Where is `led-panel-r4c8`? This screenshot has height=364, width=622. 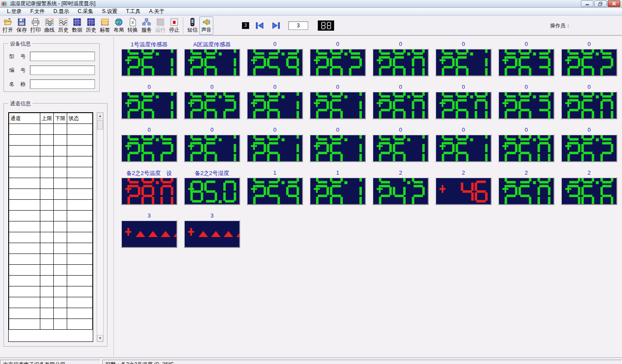
led-panel-r4c8 is located at coordinates (589, 191).